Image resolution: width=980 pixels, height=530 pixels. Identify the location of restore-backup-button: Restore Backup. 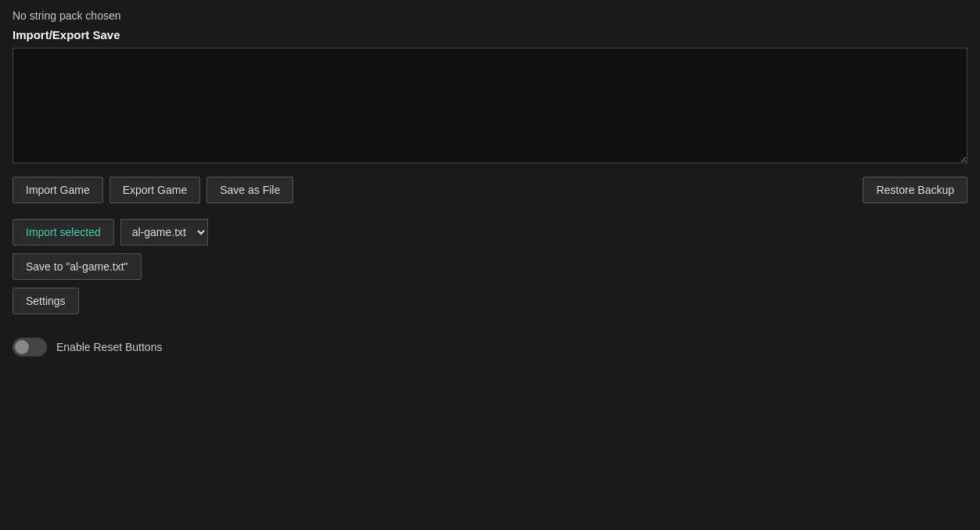
(915, 190).